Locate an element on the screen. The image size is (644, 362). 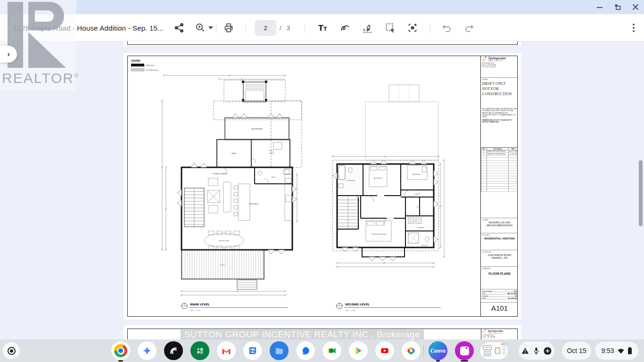
black-arcs-app-icon is located at coordinates (173, 351).